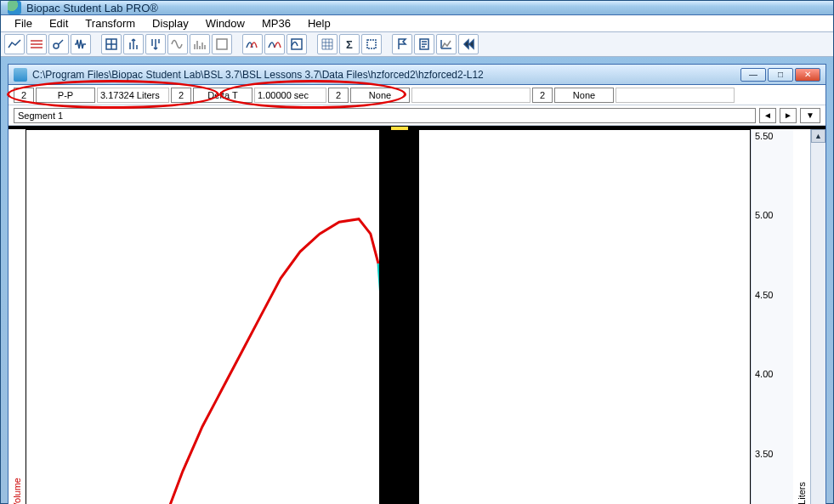  I want to click on meas3-channel: 2, so click(542, 95).